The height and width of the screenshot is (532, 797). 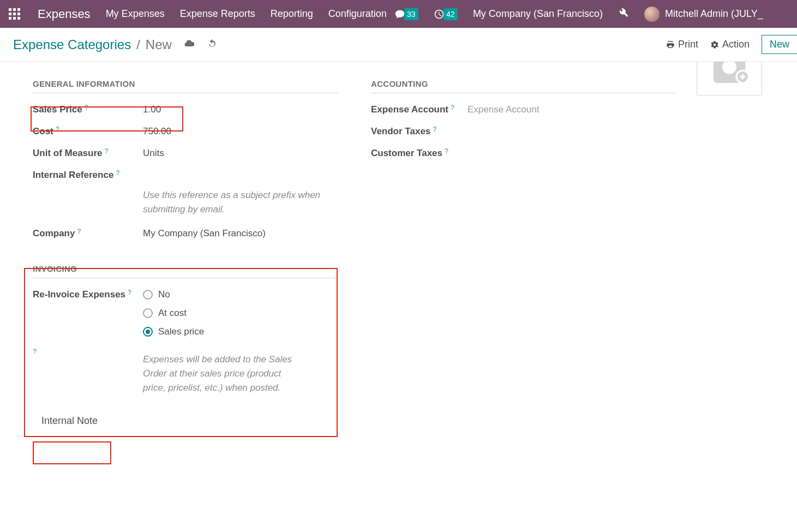 I want to click on radio-at-cost: At cost, so click(x=241, y=313).